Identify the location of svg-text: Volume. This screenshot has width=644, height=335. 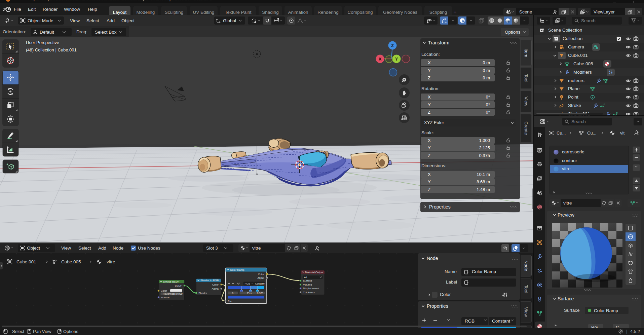
(307, 285).